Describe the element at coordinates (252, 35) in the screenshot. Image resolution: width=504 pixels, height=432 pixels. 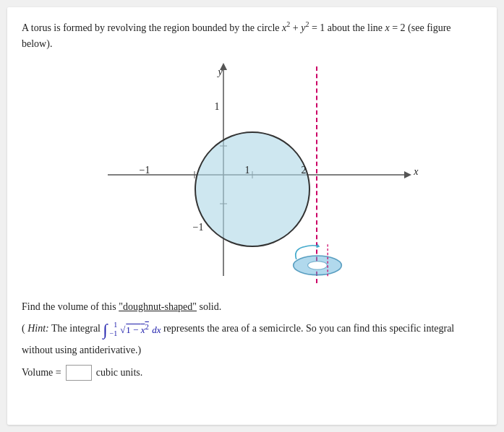
I see `problem-statement: A torus is formed by revolving the regio…` at that location.